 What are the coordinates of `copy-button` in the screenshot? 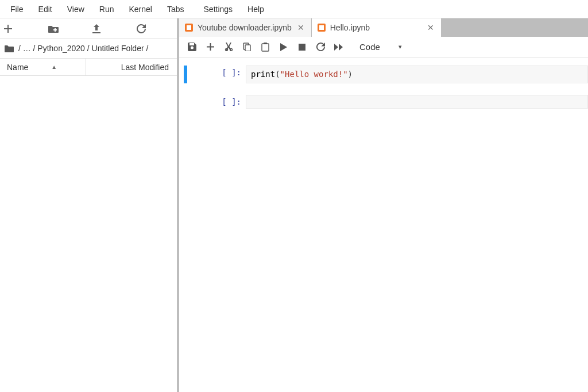 It's located at (247, 47).